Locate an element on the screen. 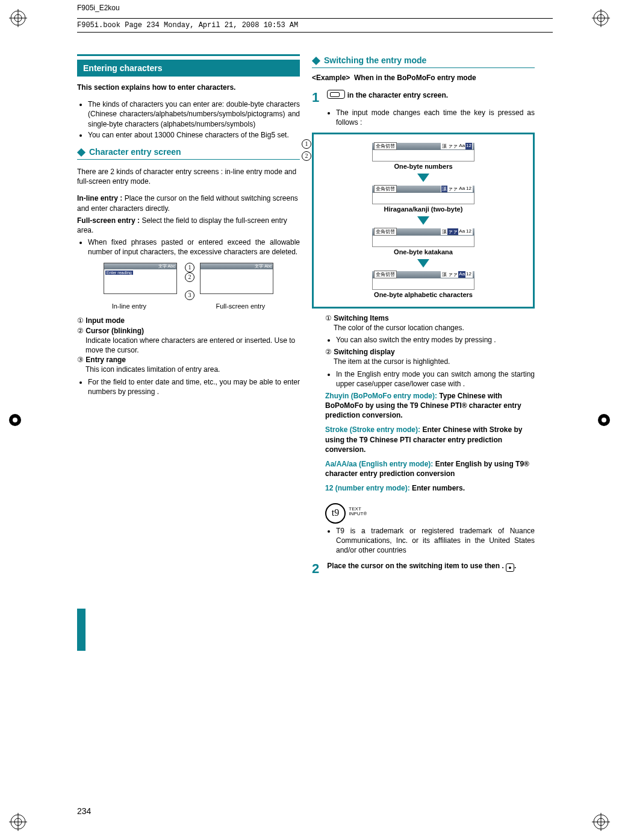 This screenshot has width=619, height=840. enter-reading-label: Enter reading is located at coordinates (119, 272).